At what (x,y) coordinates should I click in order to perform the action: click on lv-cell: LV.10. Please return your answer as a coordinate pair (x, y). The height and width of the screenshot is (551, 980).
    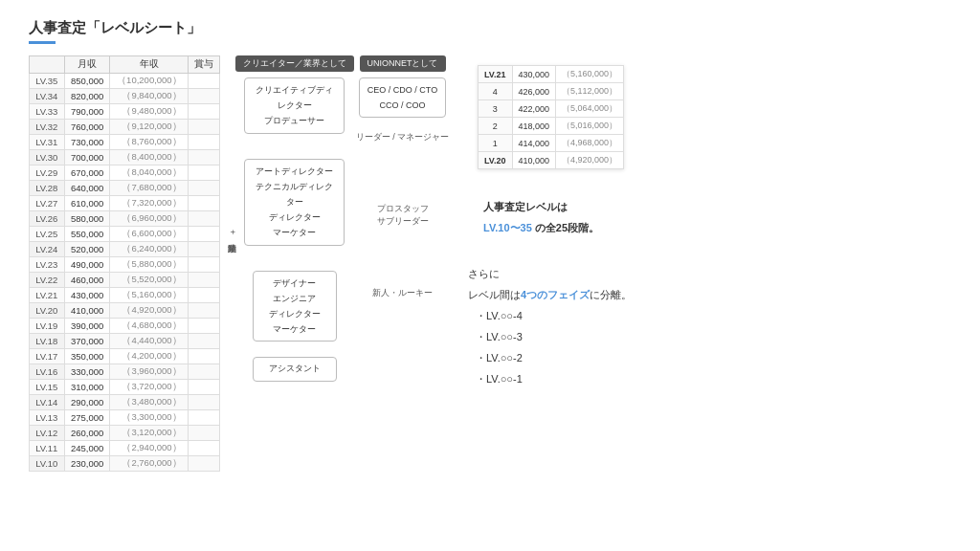
    Looking at the image, I should click on (48, 464).